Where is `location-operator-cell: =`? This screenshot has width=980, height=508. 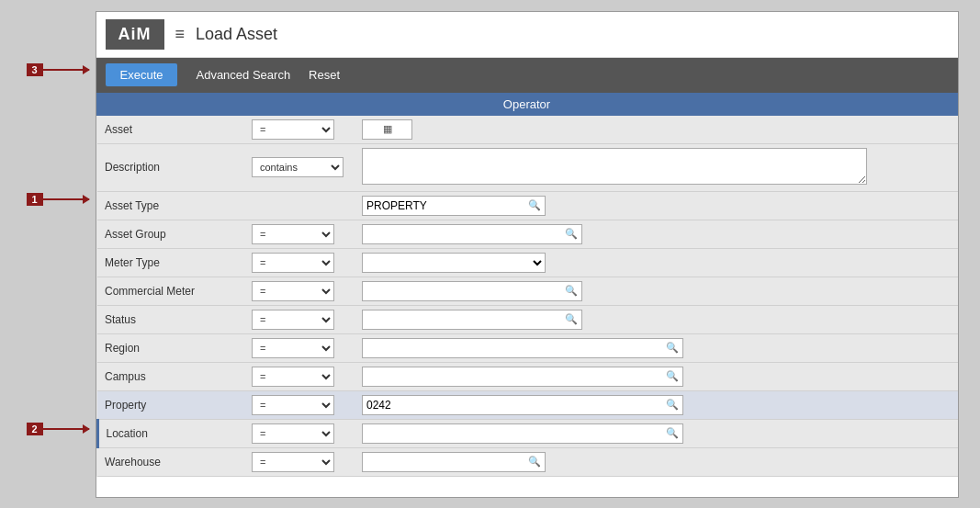
location-operator-cell: = is located at coordinates (299, 434).